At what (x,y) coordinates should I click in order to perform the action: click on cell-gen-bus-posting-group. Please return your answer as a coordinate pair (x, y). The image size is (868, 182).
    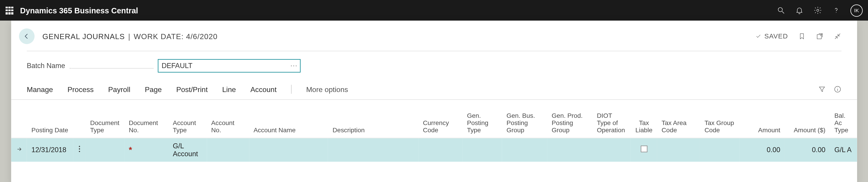
    Looking at the image, I should click on (525, 150).